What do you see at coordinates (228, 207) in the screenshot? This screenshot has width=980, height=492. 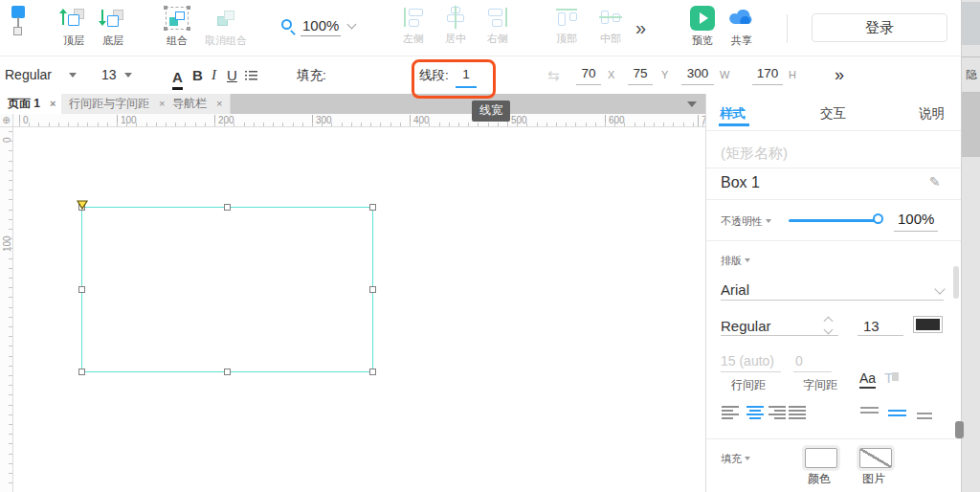 I see `resize-handle-n` at bounding box center [228, 207].